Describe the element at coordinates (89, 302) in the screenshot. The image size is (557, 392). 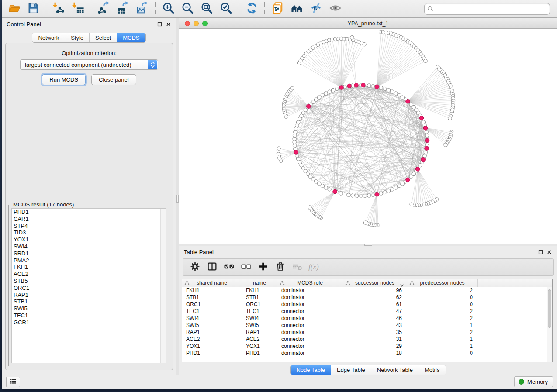
I see `mcds-result-item: STB1` at that location.